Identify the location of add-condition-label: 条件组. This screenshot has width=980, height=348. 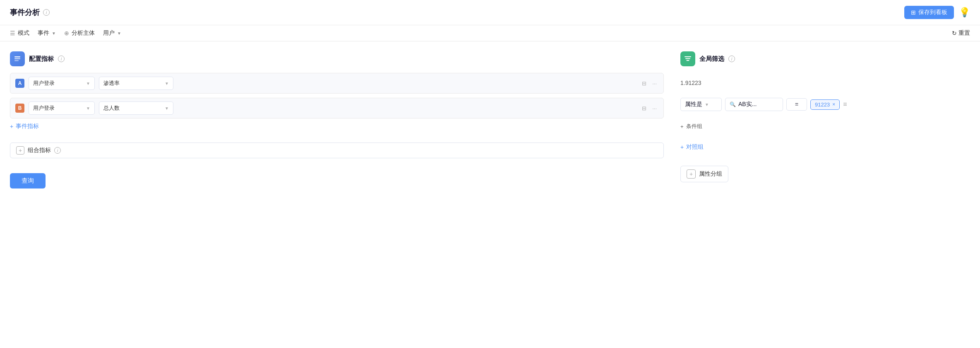
(694, 126).